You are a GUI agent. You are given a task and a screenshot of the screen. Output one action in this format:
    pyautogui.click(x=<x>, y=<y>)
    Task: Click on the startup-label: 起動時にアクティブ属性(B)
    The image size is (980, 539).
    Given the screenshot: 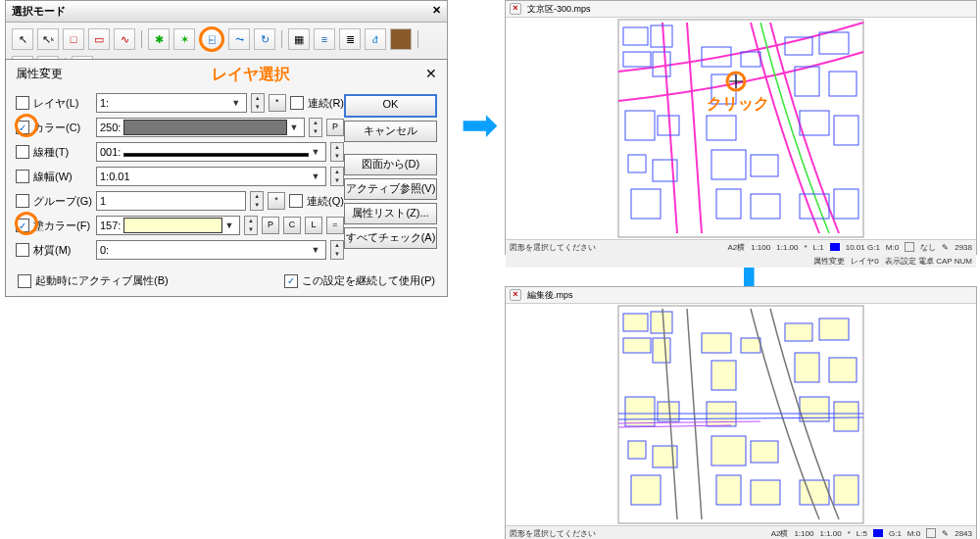 What is the action you would take?
    pyautogui.click(x=102, y=280)
    